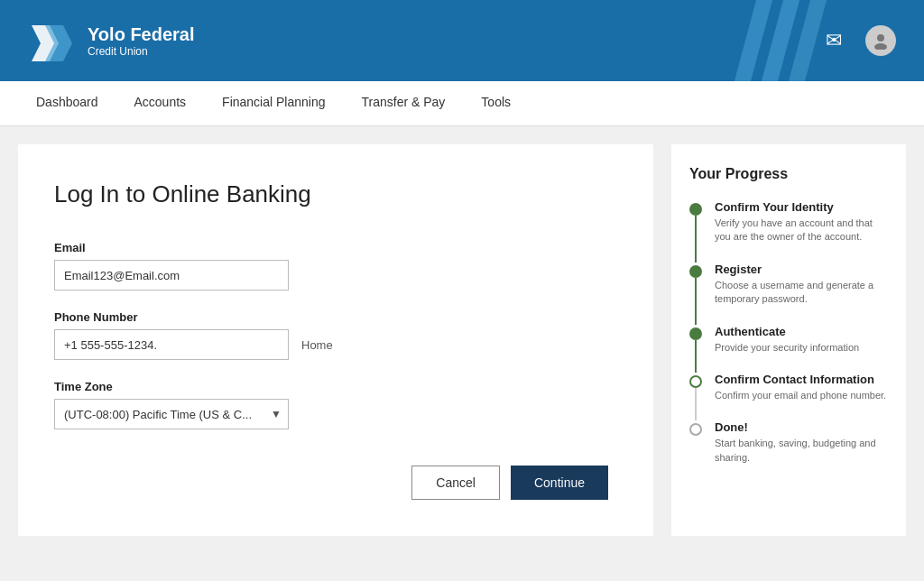  I want to click on step-name-4: Confirm Contact Information, so click(801, 379).